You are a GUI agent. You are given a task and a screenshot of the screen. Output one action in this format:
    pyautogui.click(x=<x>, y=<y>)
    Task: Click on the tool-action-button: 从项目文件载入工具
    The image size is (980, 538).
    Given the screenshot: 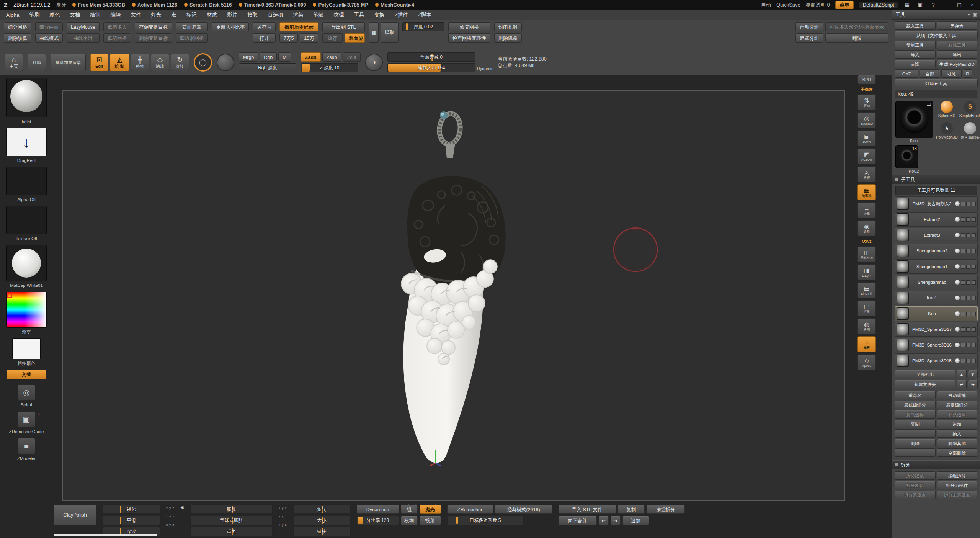 What is the action you would take?
    pyautogui.click(x=936, y=35)
    